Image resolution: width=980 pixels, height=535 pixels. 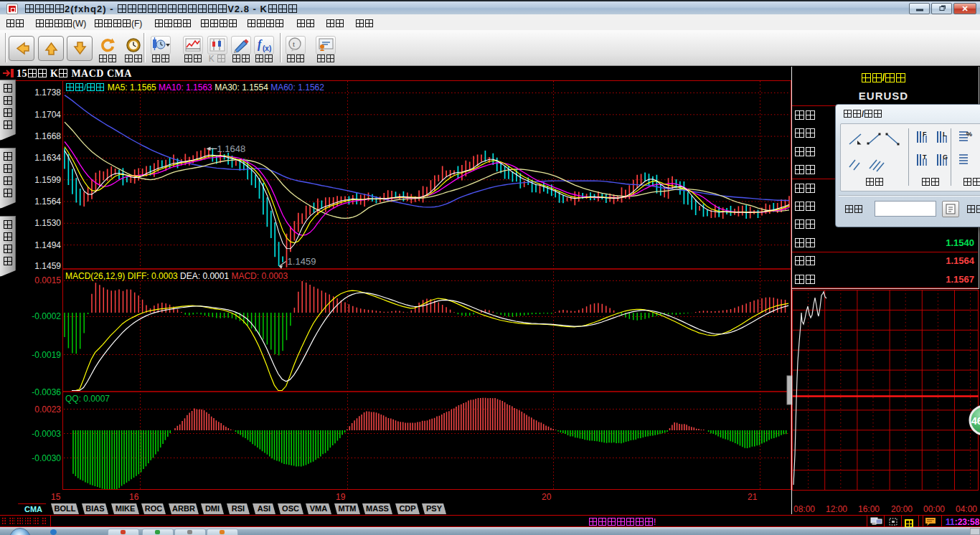 What do you see at coordinates (232, 149) in the screenshot?
I see `svg-text: 1.1648` at bounding box center [232, 149].